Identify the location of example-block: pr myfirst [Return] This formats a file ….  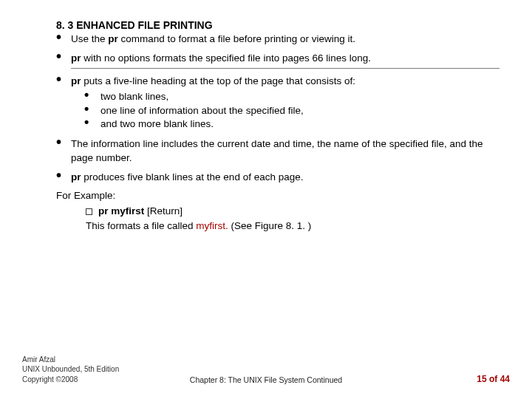
(293, 219).